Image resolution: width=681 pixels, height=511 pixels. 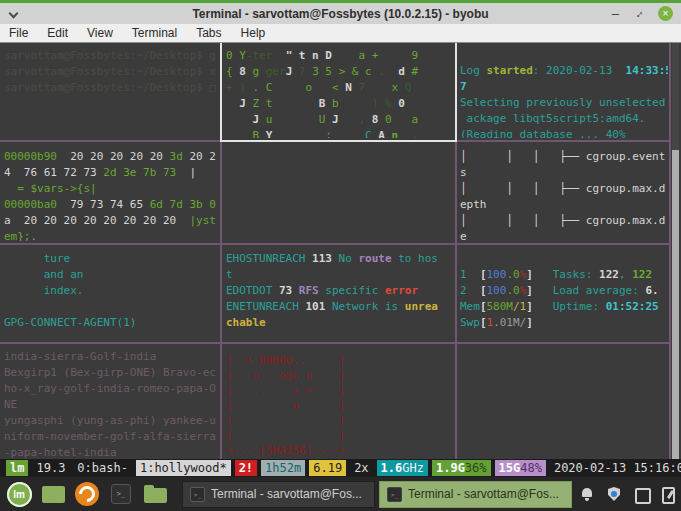 What do you see at coordinates (110, 357) in the screenshot?
I see `terminal-line: india-sierra-Golf-india` at bounding box center [110, 357].